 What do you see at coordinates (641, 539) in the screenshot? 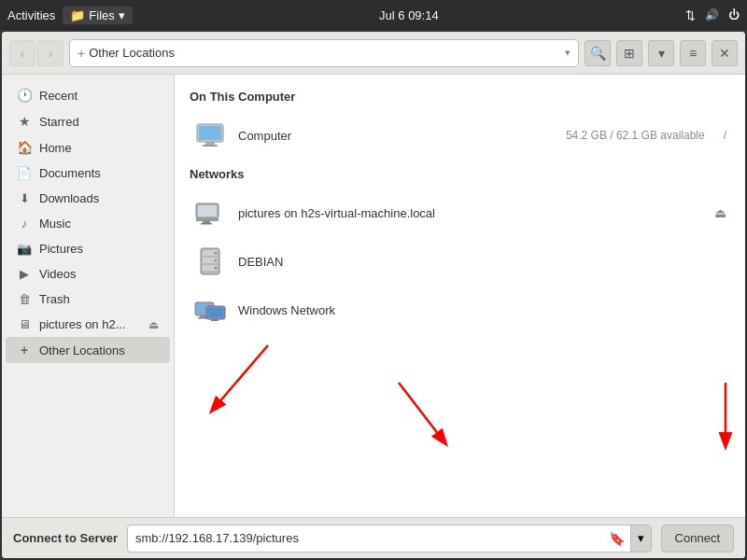
I see `server-dropdown-button: ▾` at bounding box center [641, 539].